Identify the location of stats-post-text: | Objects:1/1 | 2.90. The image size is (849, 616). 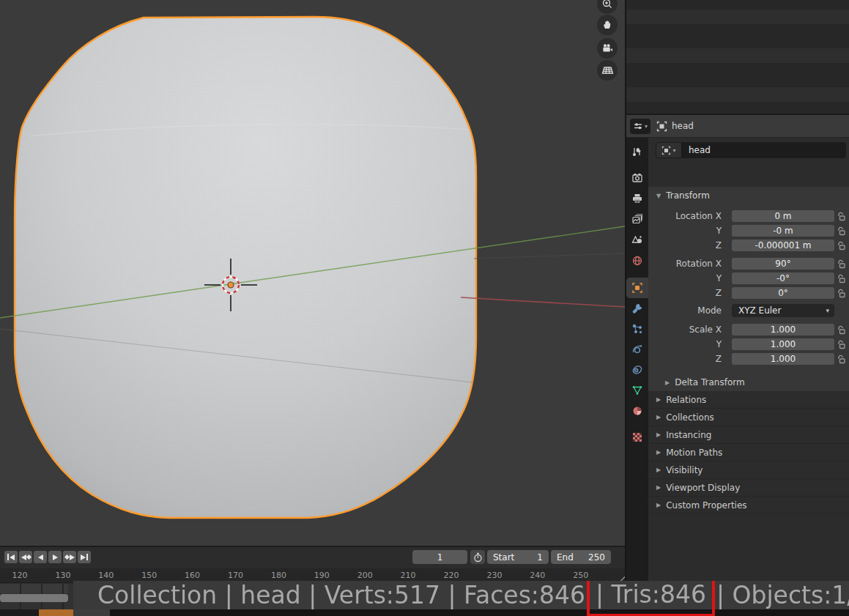
(782, 595).